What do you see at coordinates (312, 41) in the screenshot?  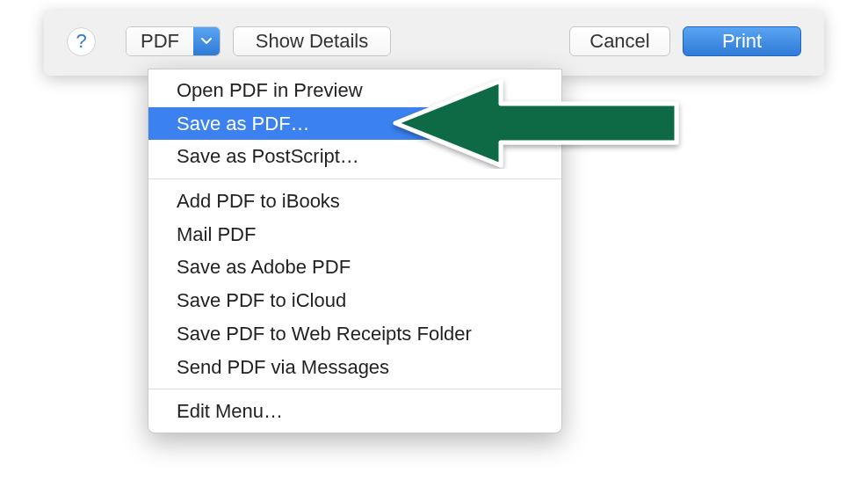 I see `show-details-label: Show Details` at bounding box center [312, 41].